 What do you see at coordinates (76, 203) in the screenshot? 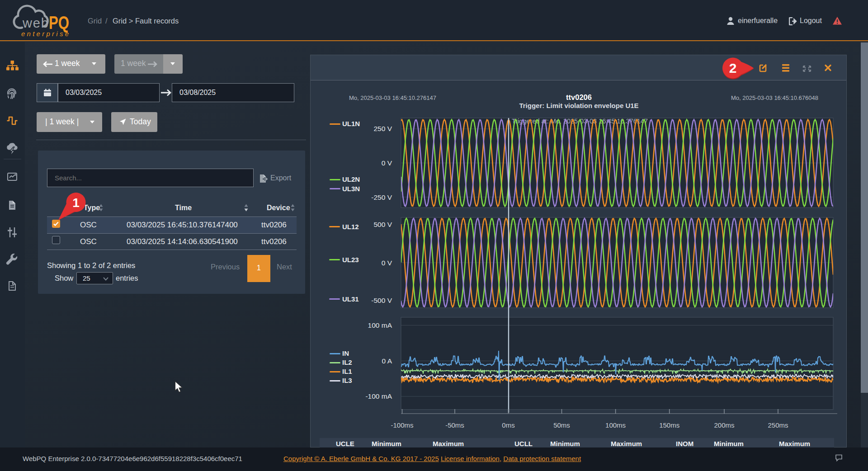
I see `svg-text: 1` at bounding box center [76, 203].